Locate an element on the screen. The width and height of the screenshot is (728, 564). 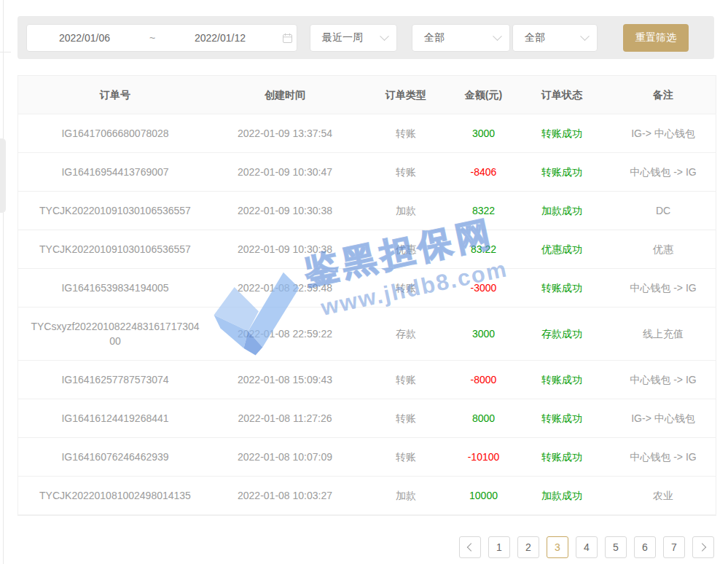
date-start-value: 2022/01/06 is located at coordinates (85, 38).